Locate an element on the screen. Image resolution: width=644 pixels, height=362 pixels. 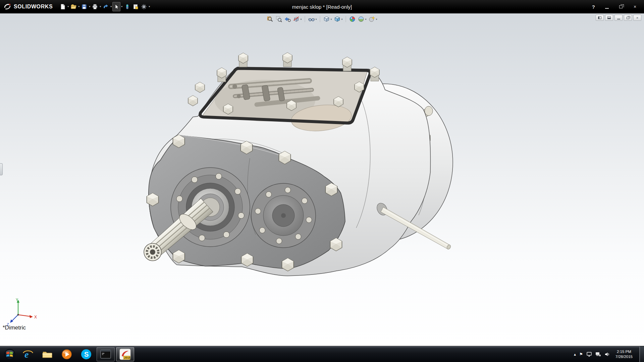
minimize-icon is located at coordinates (619, 19).